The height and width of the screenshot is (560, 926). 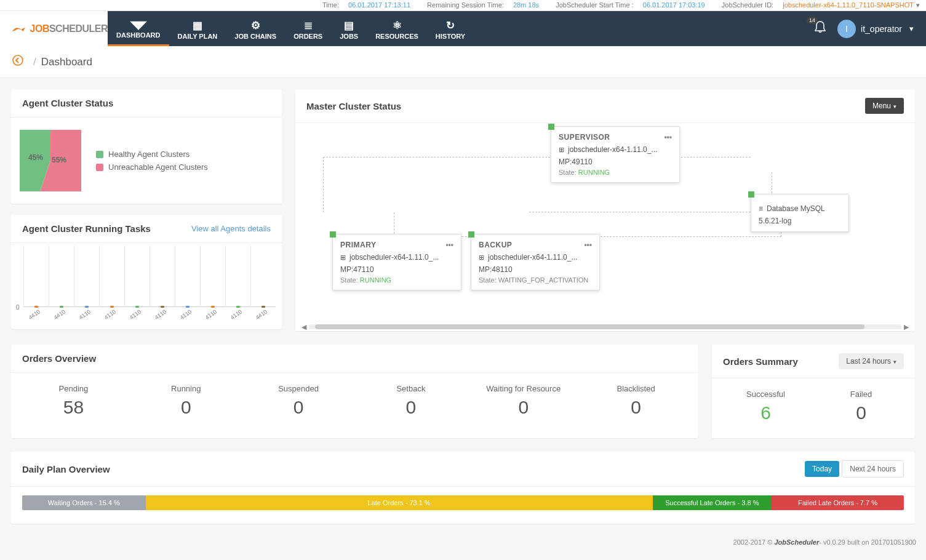 What do you see at coordinates (256, 26) in the screenshot?
I see `chain-icon: ⚙` at bounding box center [256, 26].